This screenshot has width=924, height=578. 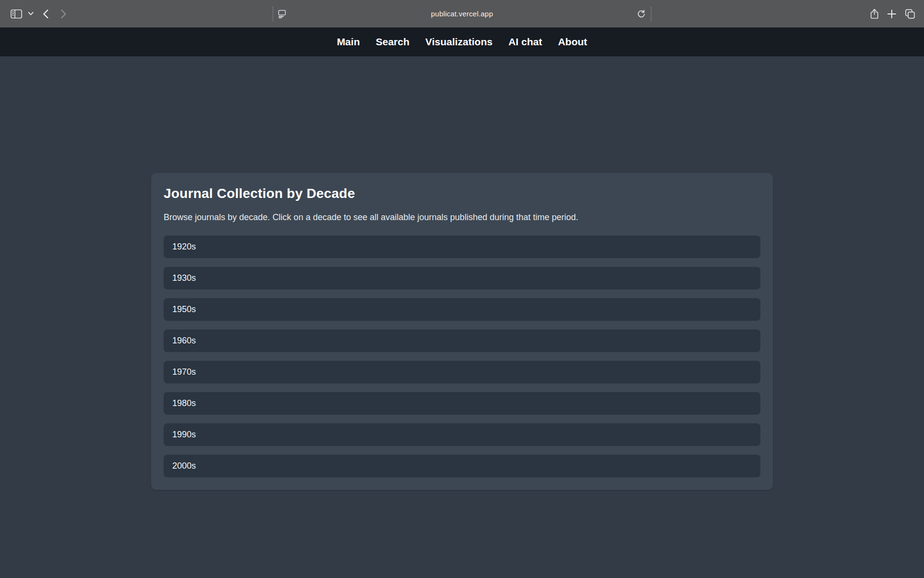 What do you see at coordinates (651, 14) in the screenshot?
I see `toolbar-separator` at bounding box center [651, 14].